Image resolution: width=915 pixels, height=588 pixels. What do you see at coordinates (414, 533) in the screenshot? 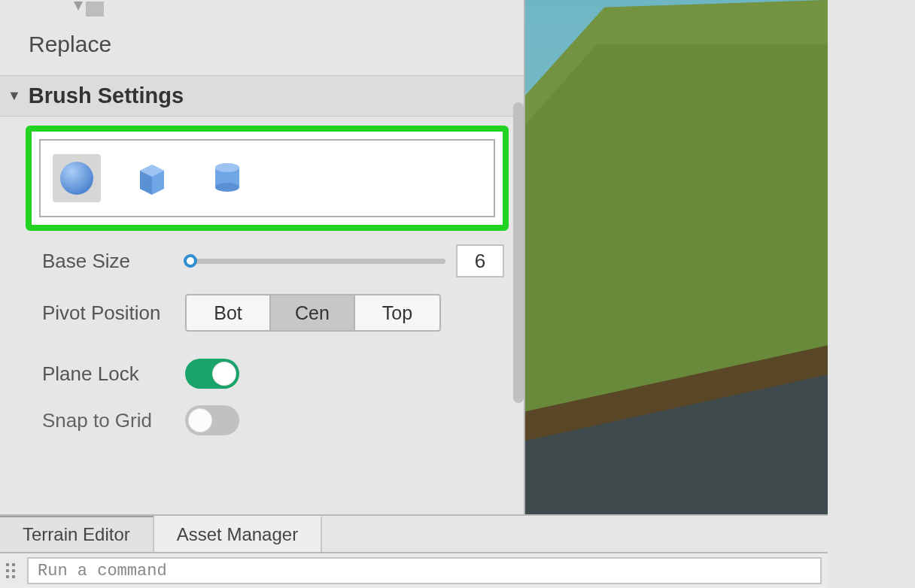
I see `panel-tabs: Terrain Editor Asset Manager` at bounding box center [414, 533].